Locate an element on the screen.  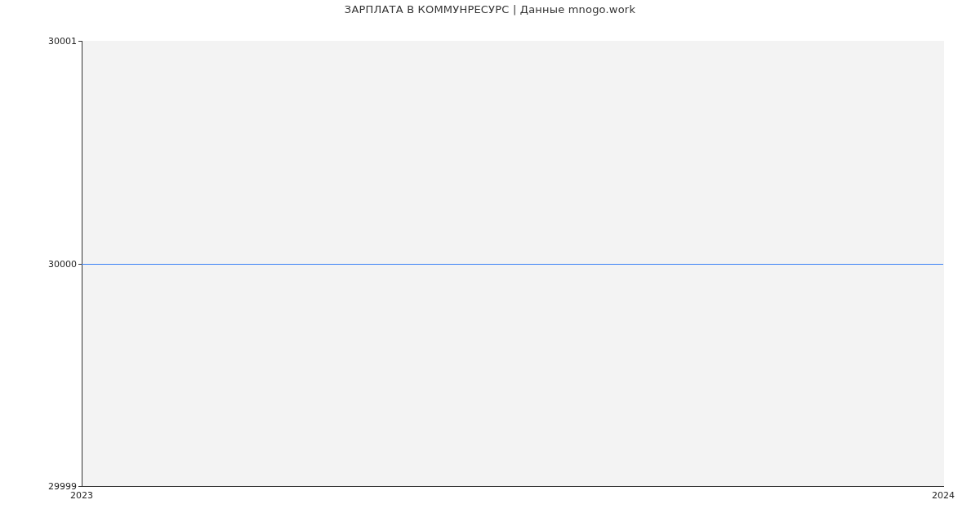
xtick-label-left: 2023 is located at coordinates (82, 495).